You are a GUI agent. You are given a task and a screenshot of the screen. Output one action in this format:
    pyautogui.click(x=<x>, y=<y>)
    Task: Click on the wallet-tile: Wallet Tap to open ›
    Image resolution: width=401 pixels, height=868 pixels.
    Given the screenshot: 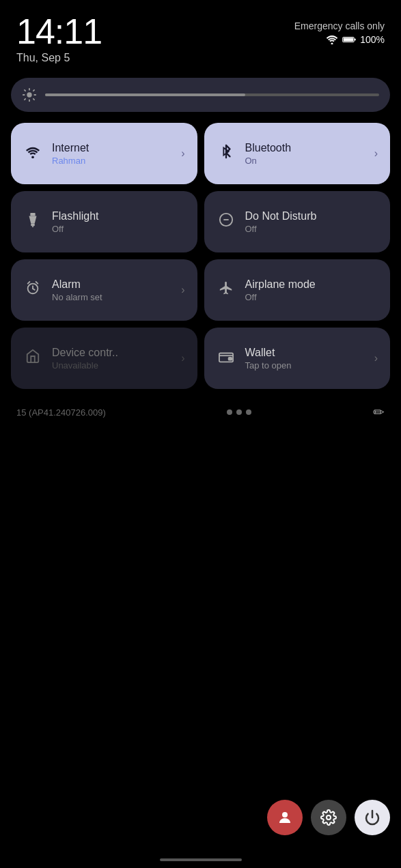 What is the action you would take?
    pyautogui.click(x=298, y=358)
    